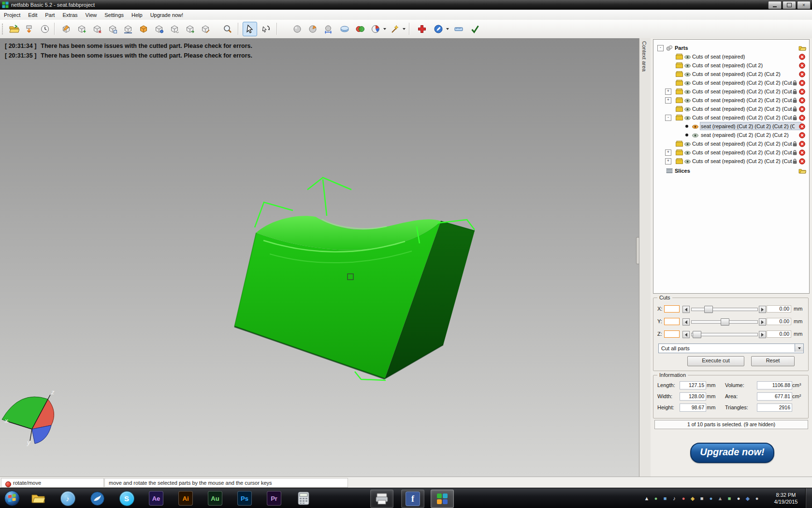 Image resolution: width=812 pixels, height=508 pixels. I want to click on cut-y-input, so click(672, 321).